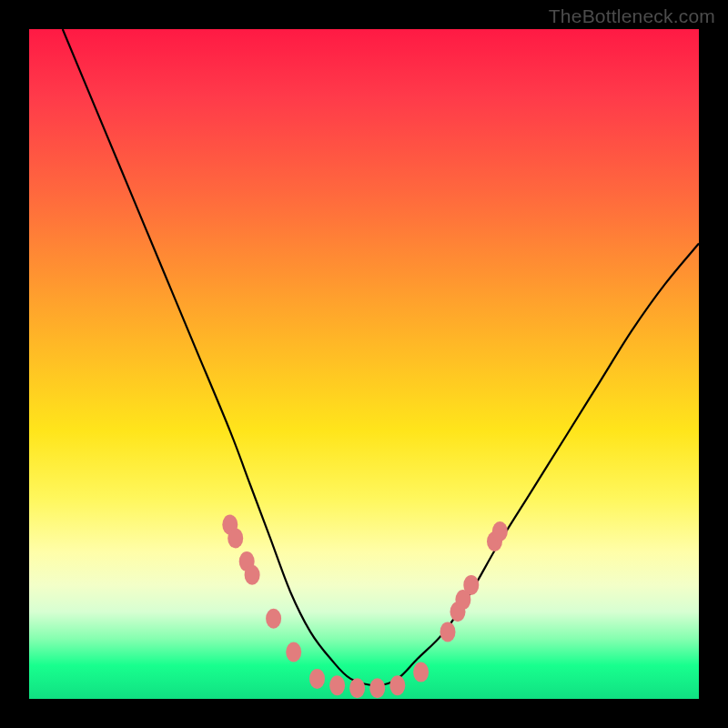 The width and height of the screenshot is (728, 728). I want to click on curve-markers, so click(365, 607).